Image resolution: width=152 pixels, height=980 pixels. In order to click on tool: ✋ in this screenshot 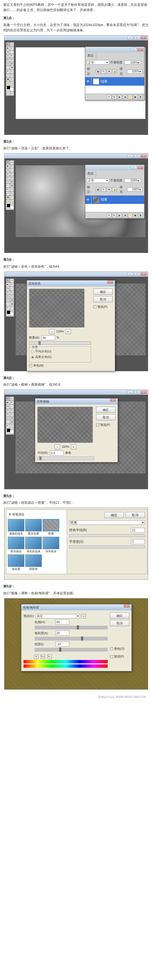, I will do `click(8, 201)`.